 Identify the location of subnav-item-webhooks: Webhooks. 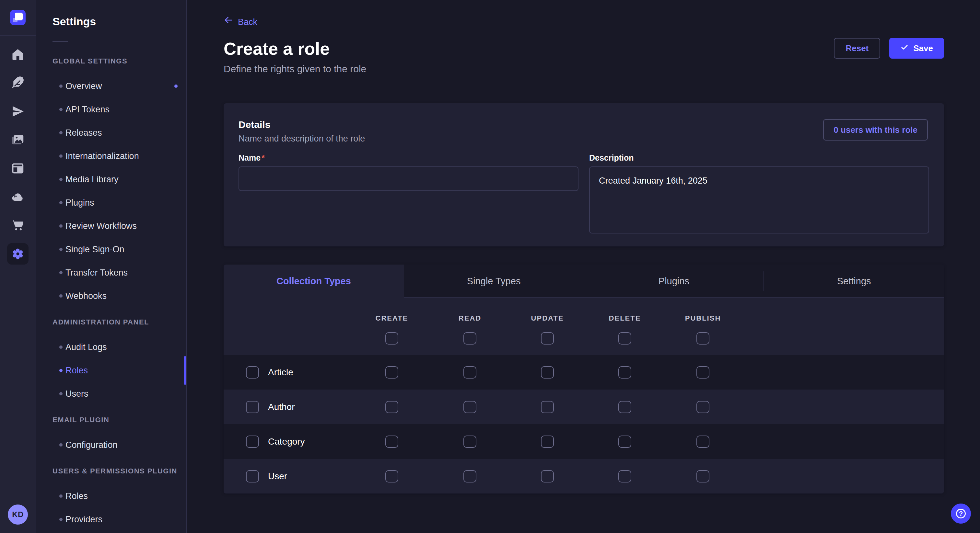
(111, 296).